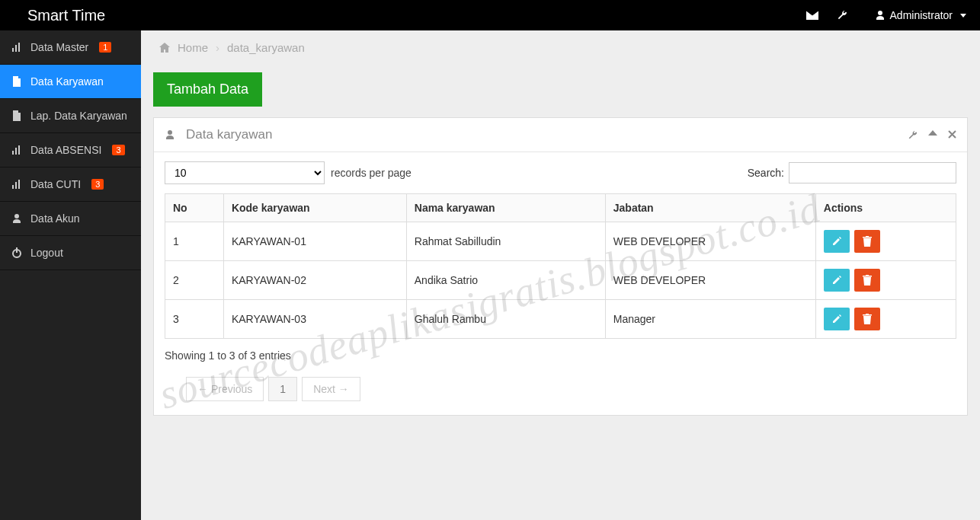 Image resolution: width=980 pixels, height=520 pixels. Describe the element at coordinates (70, 276) in the screenshot. I see `sidebar: Data Master 1 Data Karyawan Lap. Data Ka…` at that location.